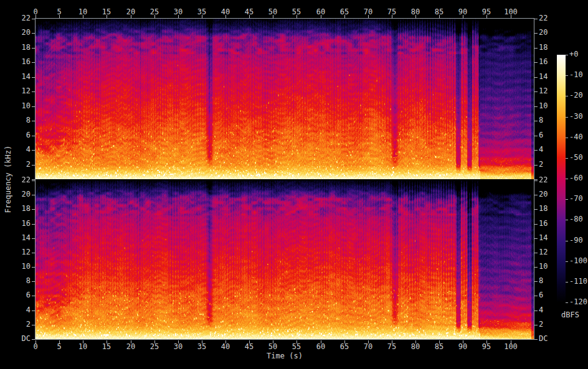 Image resolution: width=588 pixels, height=369 pixels. Describe the element at coordinates (511, 12) in the screenshot. I see `x-tick-label-top: 100` at that location.